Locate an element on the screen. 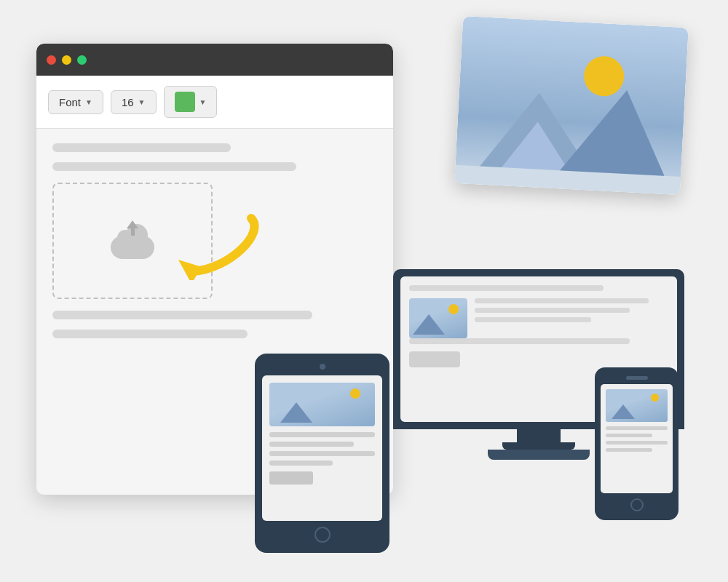 This screenshot has height=582, width=728. tablet-body is located at coordinates (322, 453).